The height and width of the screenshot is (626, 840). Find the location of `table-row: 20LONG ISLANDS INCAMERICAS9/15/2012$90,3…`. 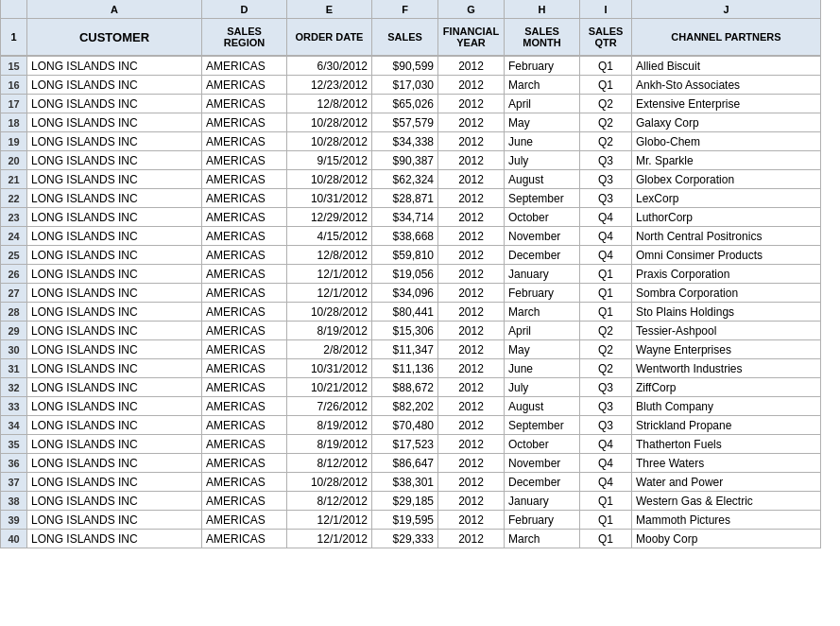

table-row: 20LONG ISLANDS INCAMERICAS9/15/2012$90,3… is located at coordinates (420, 161).